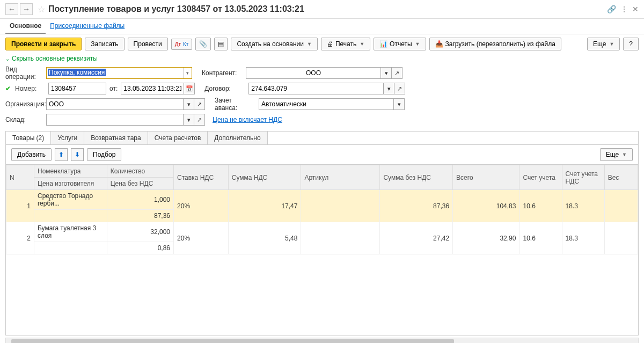 The image size is (644, 343). Describe the element at coordinates (189, 89) in the screenshot. I see `calendar-icon: 📅` at that location.